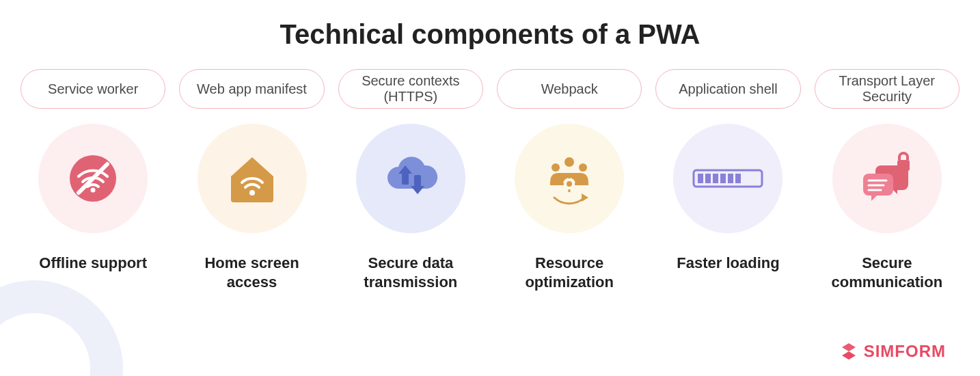 The image size is (980, 376). Describe the element at coordinates (93, 178) in the screenshot. I see `wifi-offline-icon` at that location.